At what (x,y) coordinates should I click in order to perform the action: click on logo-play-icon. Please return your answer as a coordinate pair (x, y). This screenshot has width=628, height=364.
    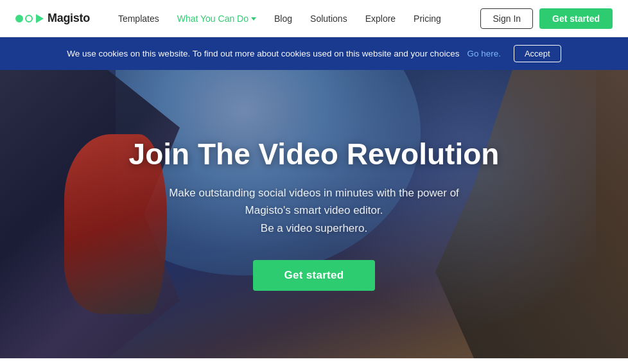
    Looking at the image, I should click on (40, 19).